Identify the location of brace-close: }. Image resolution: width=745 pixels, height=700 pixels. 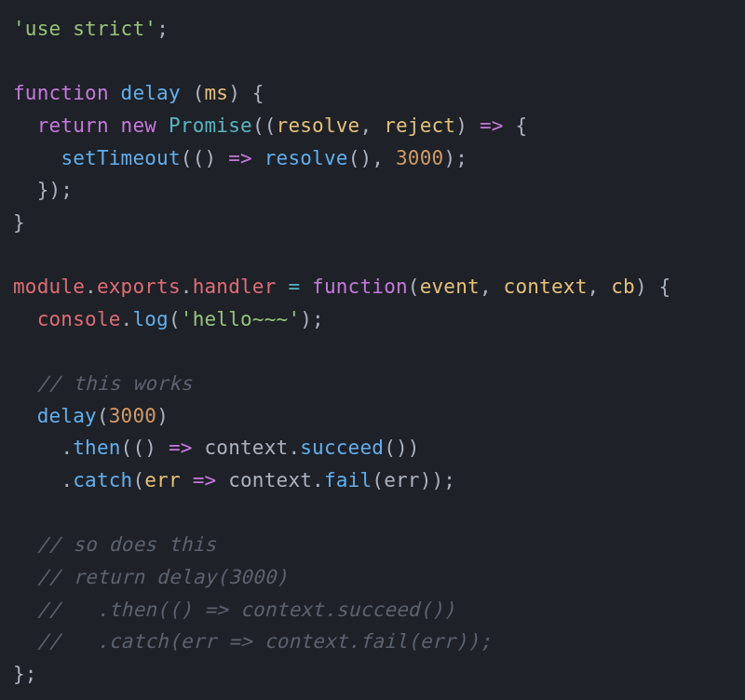
(19, 222).